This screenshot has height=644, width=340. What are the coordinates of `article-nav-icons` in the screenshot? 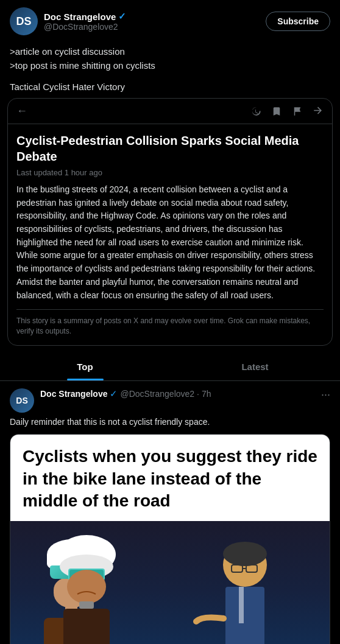 It's located at (287, 111).